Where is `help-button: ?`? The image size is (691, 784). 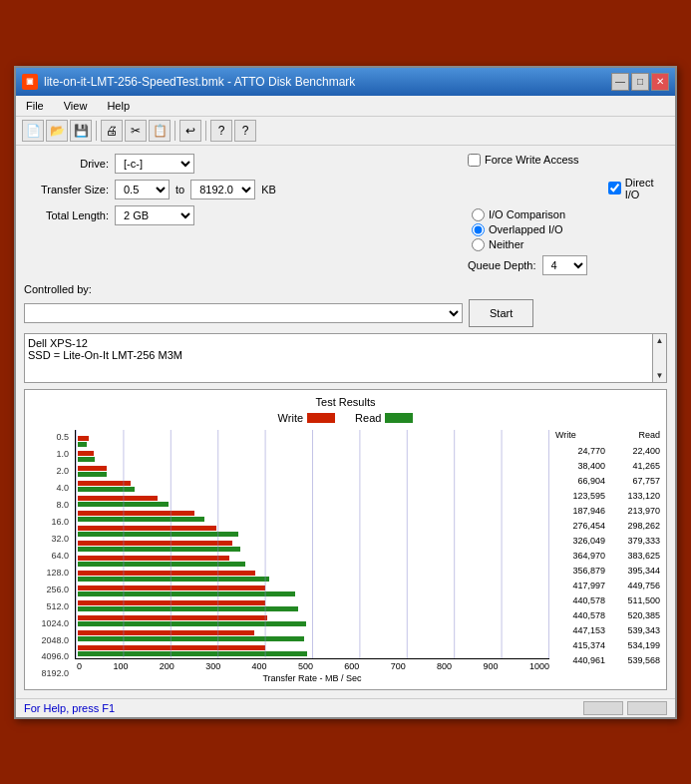 help-button: ? is located at coordinates (221, 131).